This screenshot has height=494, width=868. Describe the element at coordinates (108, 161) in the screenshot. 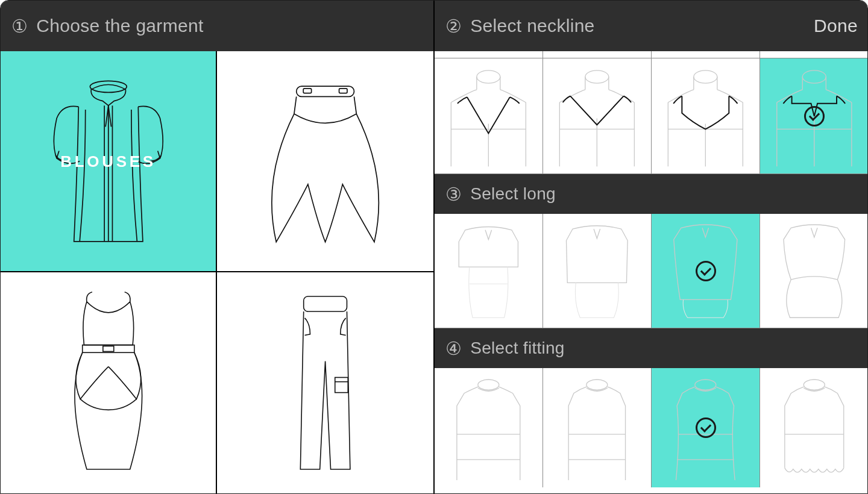

I see `garment-blouses: BLOUSES` at that location.